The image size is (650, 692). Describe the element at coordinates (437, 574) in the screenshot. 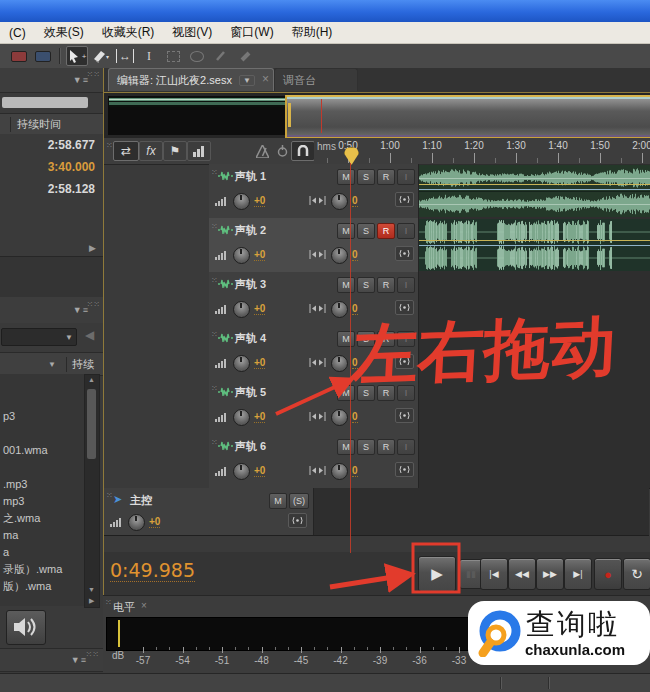

I see `play-button: ▶` at that location.